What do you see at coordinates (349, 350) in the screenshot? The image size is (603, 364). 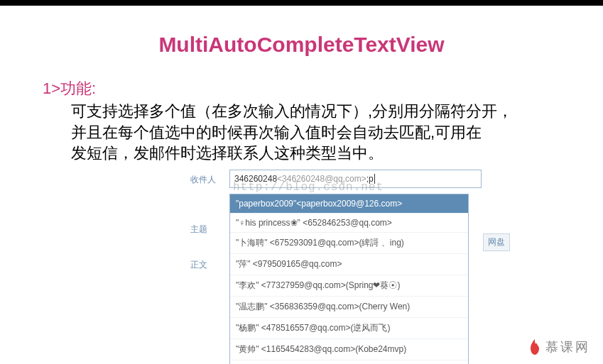 I see `dropdown-item: "黄帅" <1165454283@qq.com>(Kobe24mvp)` at bounding box center [349, 350].